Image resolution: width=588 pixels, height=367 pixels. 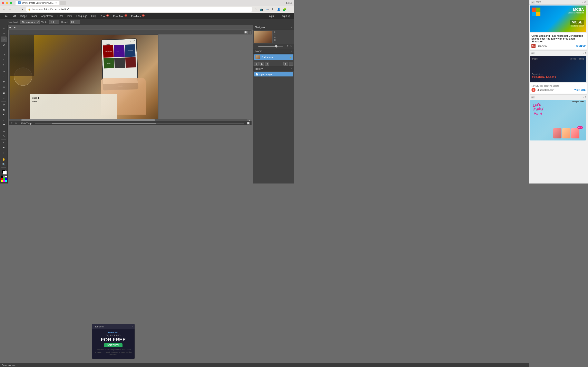 I want to click on glasses-icon: 👓, so click(x=267, y=9).